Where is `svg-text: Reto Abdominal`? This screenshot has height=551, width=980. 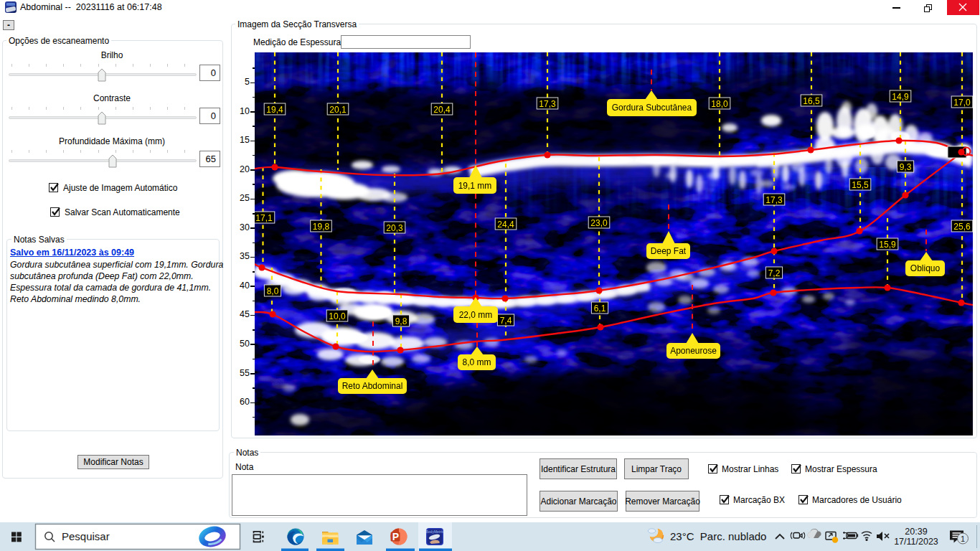
svg-text: Reto Abdominal is located at coordinates (373, 386).